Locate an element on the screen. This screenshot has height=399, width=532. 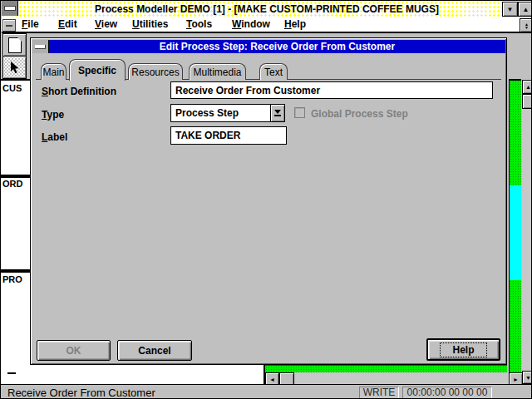
new-document-icon is located at coordinates (15, 45).